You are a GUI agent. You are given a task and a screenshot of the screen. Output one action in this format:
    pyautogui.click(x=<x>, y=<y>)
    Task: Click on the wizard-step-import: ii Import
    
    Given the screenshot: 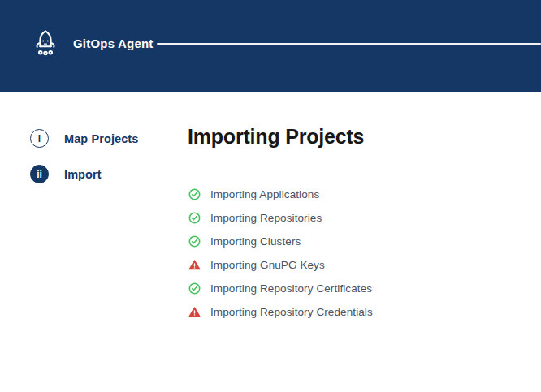 What is the action you would take?
    pyautogui.click(x=107, y=174)
    